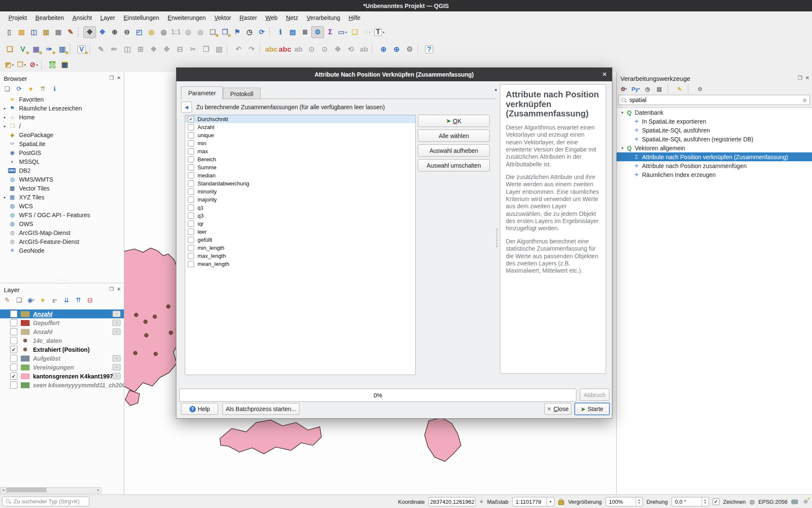 This screenshot has height=508, width=812. Describe the element at coordinates (795, 502) in the screenshot. I see `messages-icon` at that location.